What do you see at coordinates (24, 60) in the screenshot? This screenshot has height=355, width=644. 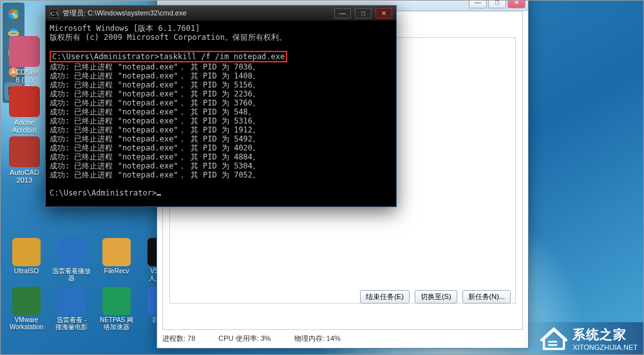 I see `desktop-icon-acdsee: ACDSee 8 (…)` at bounding box center [24, 60].